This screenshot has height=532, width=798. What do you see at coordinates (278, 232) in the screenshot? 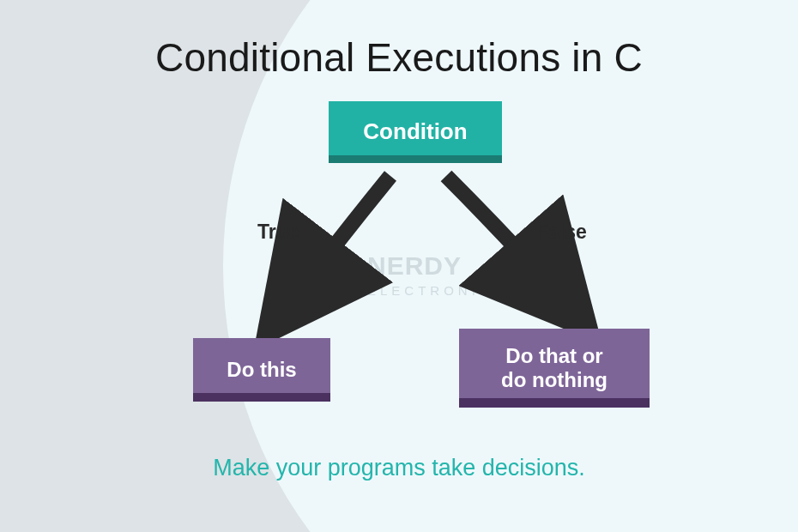
I see `branch-label-true: True` at bounding box center [278, 232].